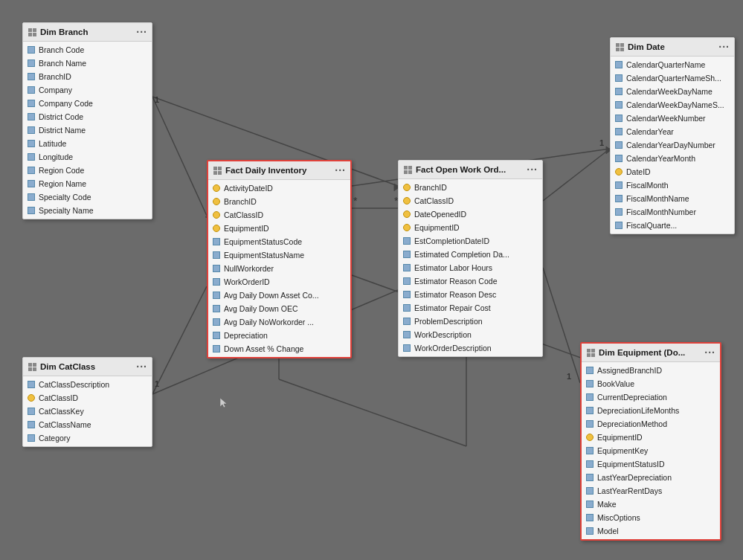 The height and width of the screenshot is (560, 743). Describe the element at coordinates (652, 225) in the screenshot. I see `field-name: FiscalQuarte...` at that location.